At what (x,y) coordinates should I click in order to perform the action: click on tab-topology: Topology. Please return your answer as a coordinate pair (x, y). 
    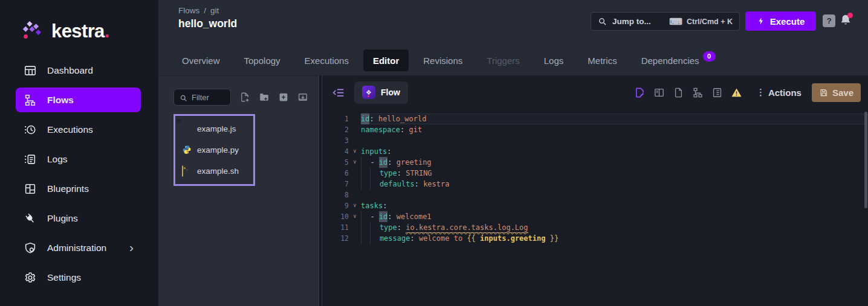
    Looking at the image, I should click on (262, 60).